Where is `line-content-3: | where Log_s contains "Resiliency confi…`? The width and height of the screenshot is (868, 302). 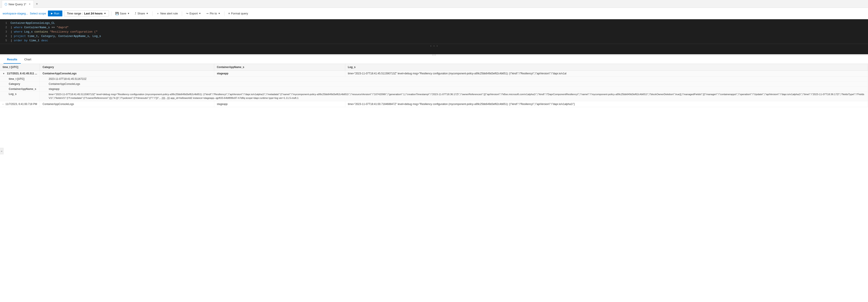 line-content-3: | where Log_s contains "Resiliency confi… is located at coordinates (54, 32).